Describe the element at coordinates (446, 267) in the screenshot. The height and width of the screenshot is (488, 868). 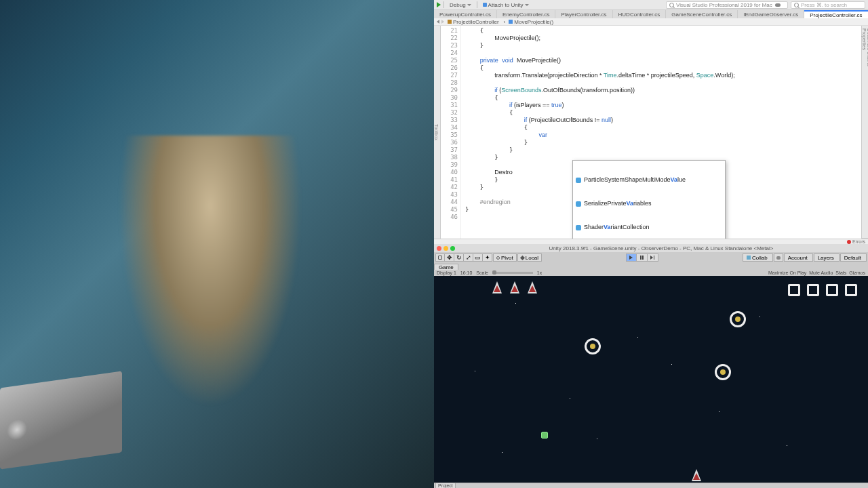
I see `game-tab: Game` at that location.